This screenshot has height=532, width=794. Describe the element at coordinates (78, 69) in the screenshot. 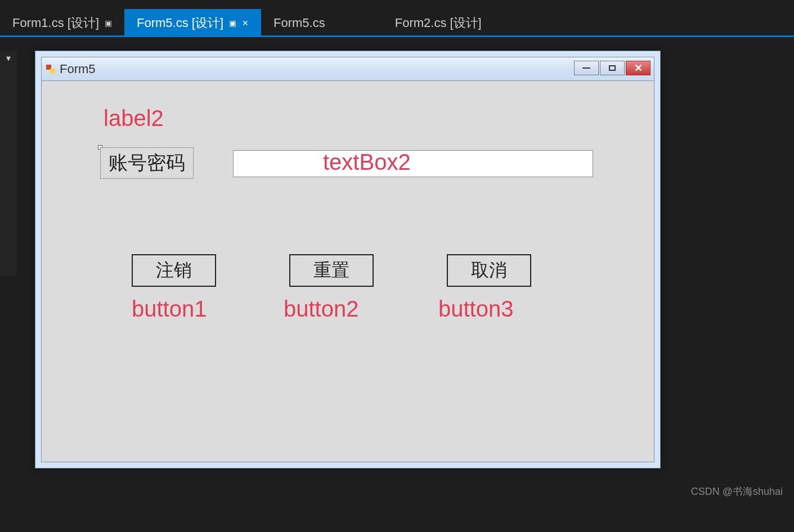

I see `form-title: Form5` at that location.